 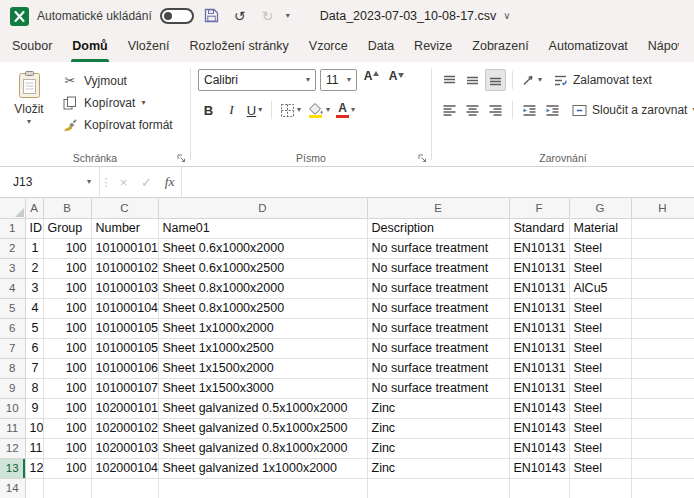 I want to click on column-header-E: E, so click(x=438, y=208).